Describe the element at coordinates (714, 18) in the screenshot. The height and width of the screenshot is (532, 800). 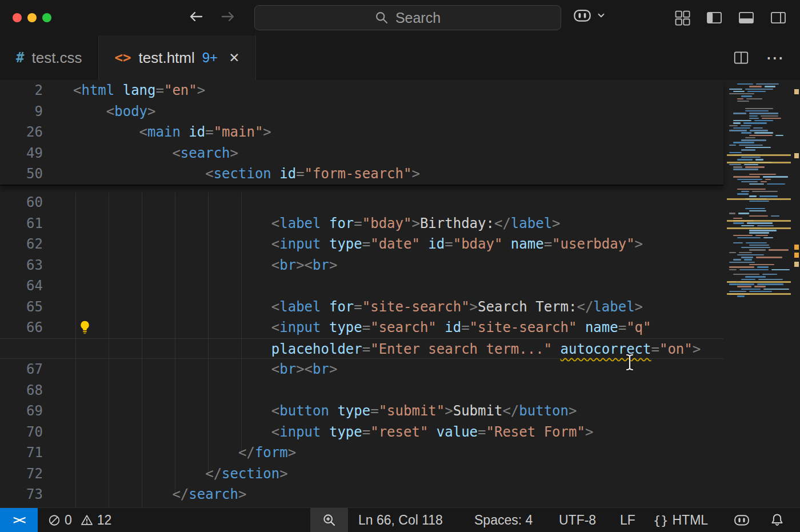
I see `toggle-primary-sidebar-icon` at that location.